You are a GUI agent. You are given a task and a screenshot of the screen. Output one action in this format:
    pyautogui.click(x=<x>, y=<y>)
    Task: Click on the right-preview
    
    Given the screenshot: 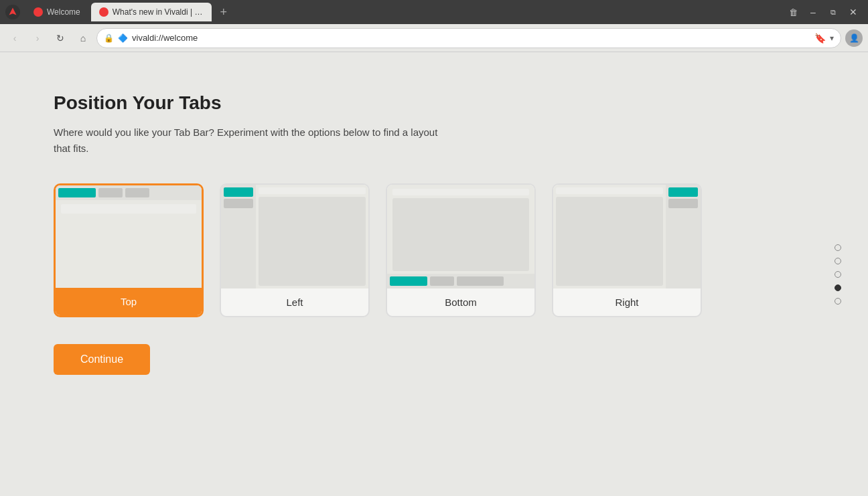 What is the action you would take?
    pyautogui.click(x=627, y=237)
    